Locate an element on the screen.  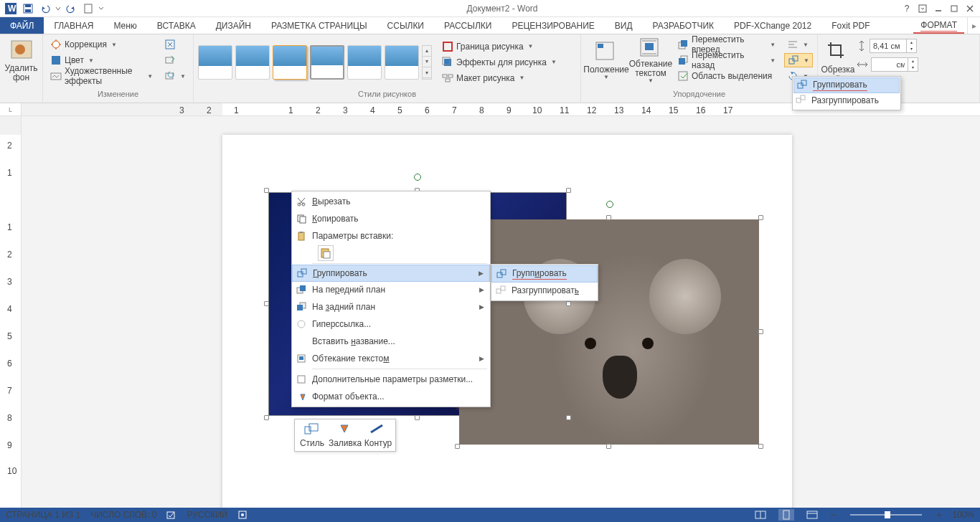
status-language: РУССКИЙ is located at coordinates (207, 515).